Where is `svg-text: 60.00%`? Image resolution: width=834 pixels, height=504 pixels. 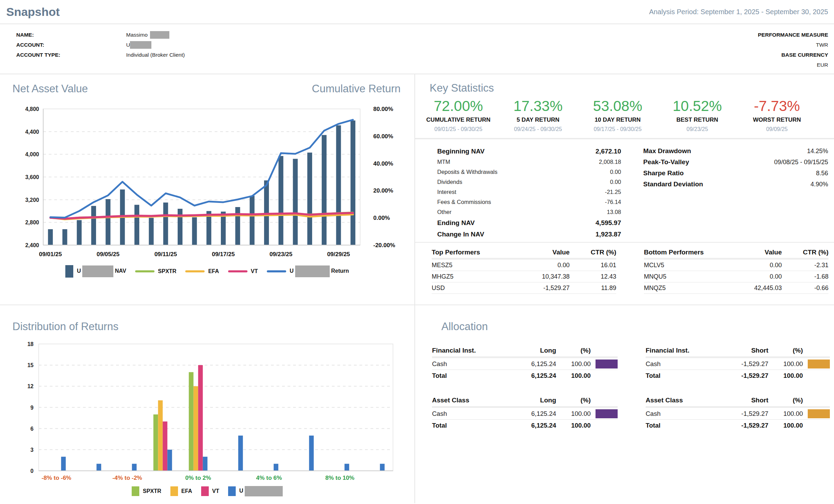 svg-text: 60.00% is located at coordinates (383, 136).